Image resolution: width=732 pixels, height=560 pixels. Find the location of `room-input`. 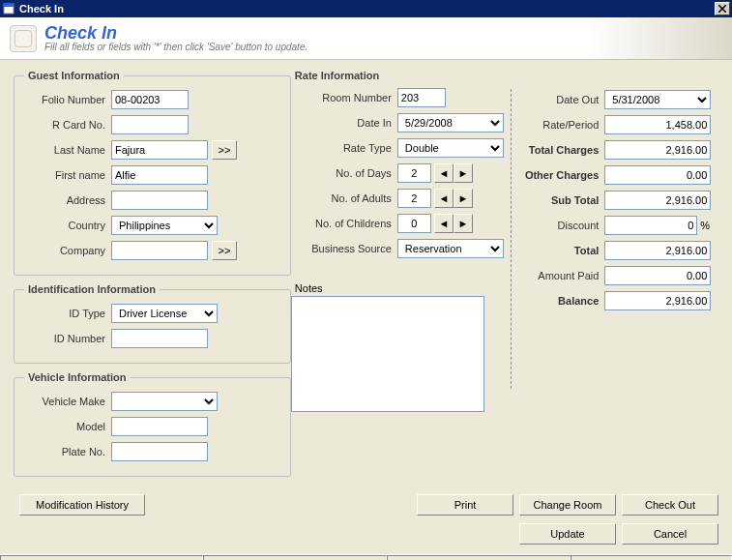

room-input is located at coordinates (422, 98).